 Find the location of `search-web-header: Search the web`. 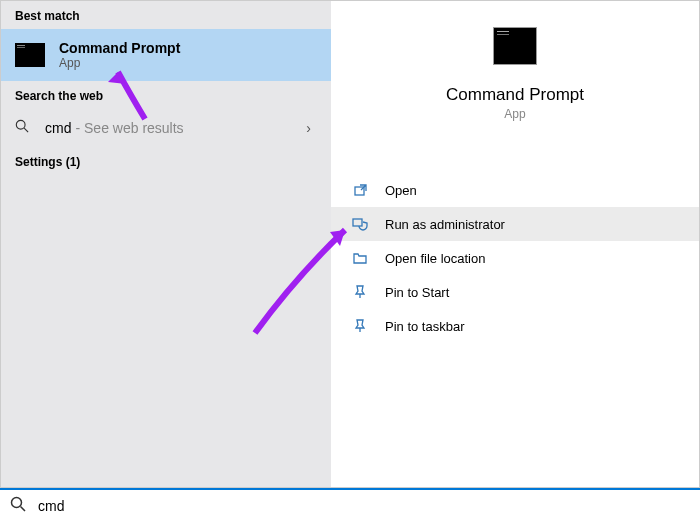

search-web-header: Search the web is located at coordinates (166, 95).